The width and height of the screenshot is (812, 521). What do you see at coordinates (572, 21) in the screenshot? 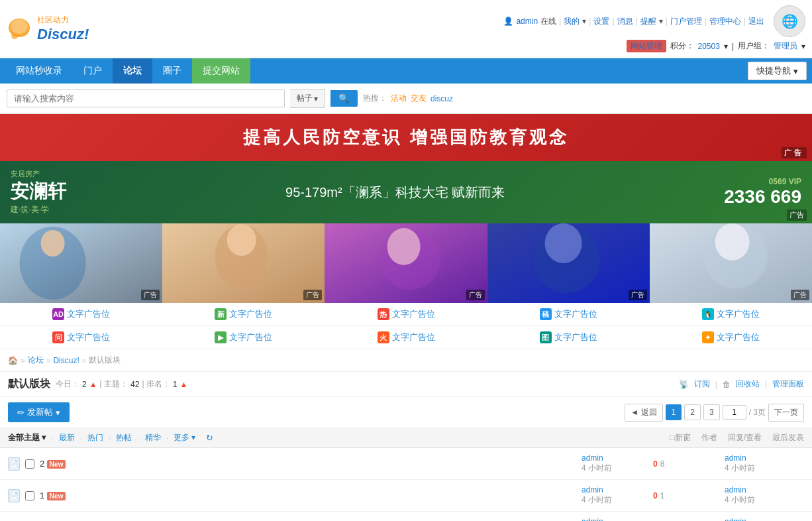
I see `my-link: 我的` at bounding box center [572, 21].